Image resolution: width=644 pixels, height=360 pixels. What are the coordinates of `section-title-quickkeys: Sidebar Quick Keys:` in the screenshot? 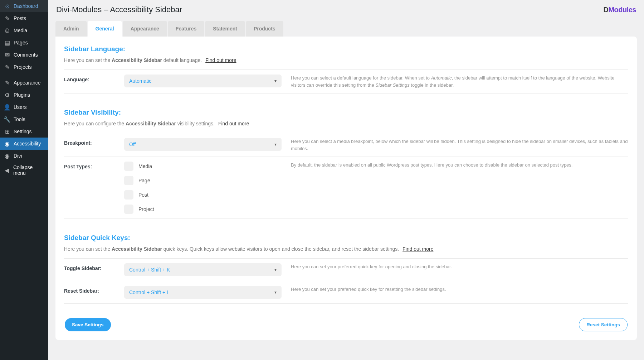 It's located at (346, 238).